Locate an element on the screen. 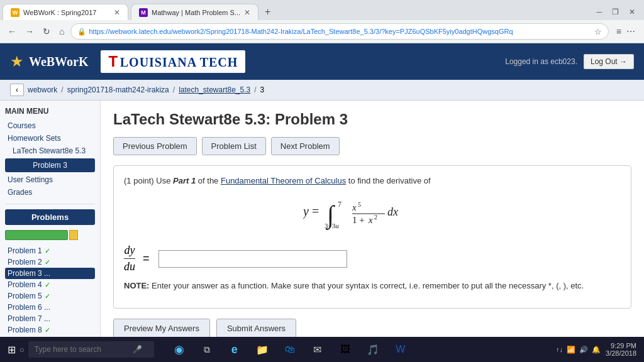 The height and width of the screenshot is (362, 644). taskbar-app-word: W is located at coordinates (401, 349).